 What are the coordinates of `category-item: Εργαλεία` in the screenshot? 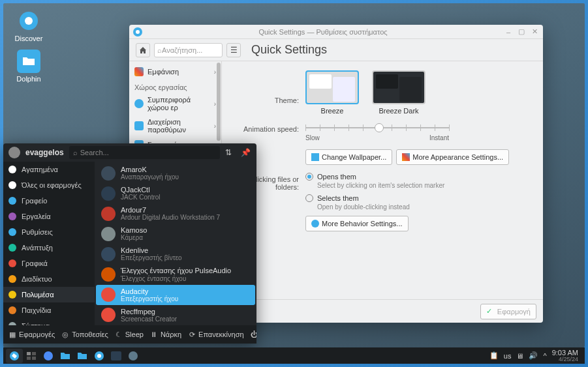 It's located at (49, 216).